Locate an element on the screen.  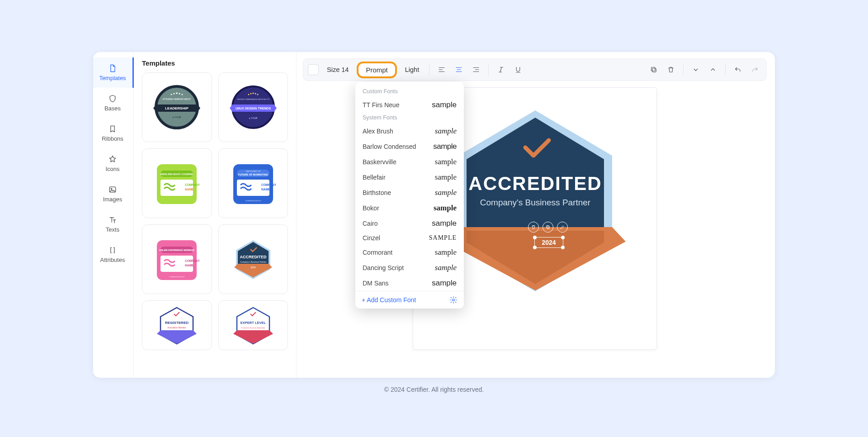
sidebar-item-ribbons: Ribbons is located at coordinates (113, 133).